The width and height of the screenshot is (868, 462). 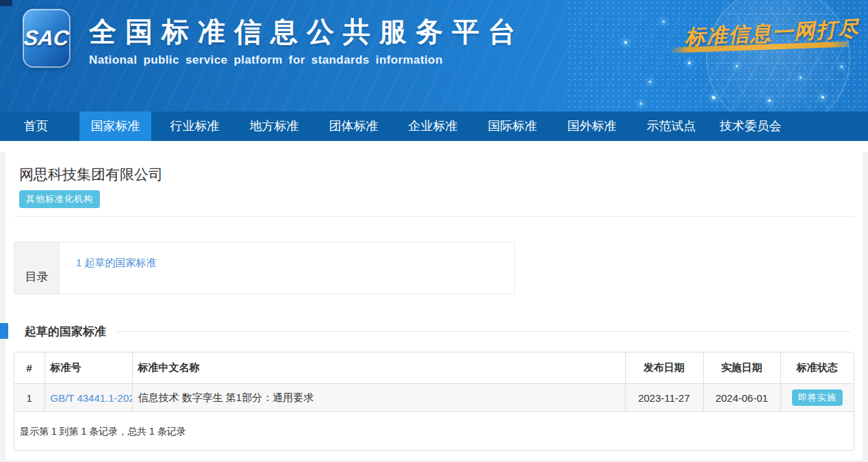 What do you see at coordinates (434, 368) in the screenshot?
I see `table-header-row: # 标准号 标准中文名称 发布日期 实施日期 标准状态` at bounding box center [434, 368].